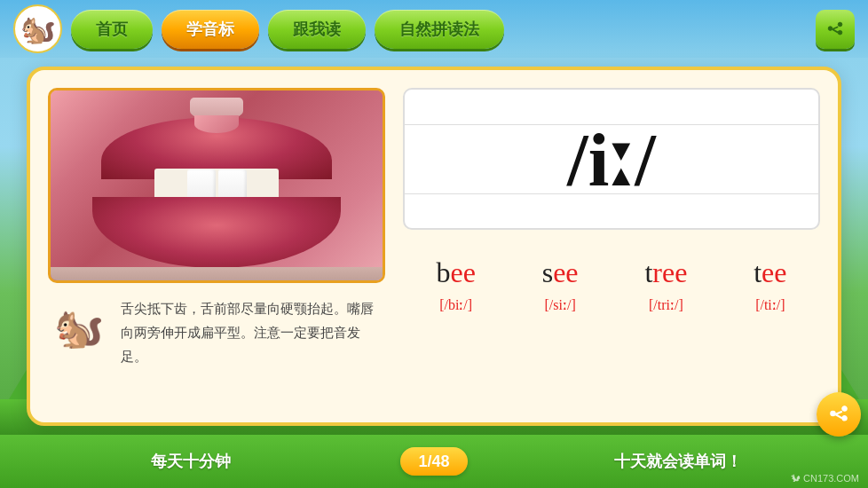  Describe the element at coordinates (455, 273) in the screenshot. I see `word-text-bee: bee` at that location.